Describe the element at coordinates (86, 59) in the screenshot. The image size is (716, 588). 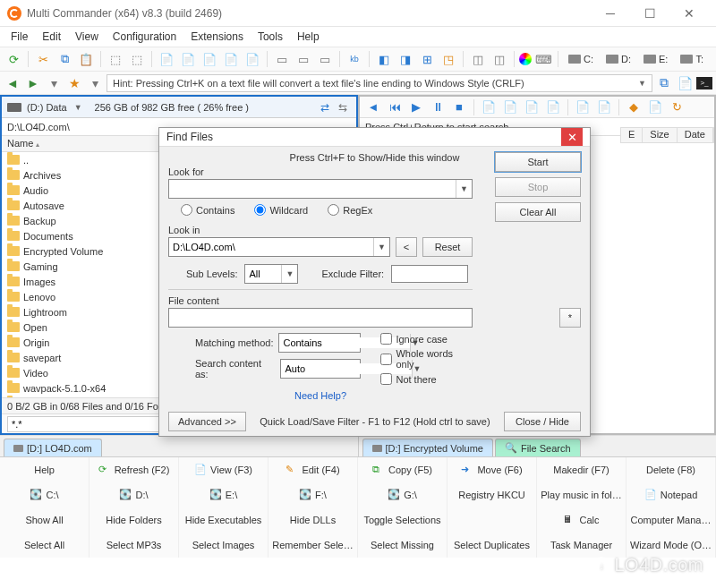
I see `paste-icon: 📋` at that location.